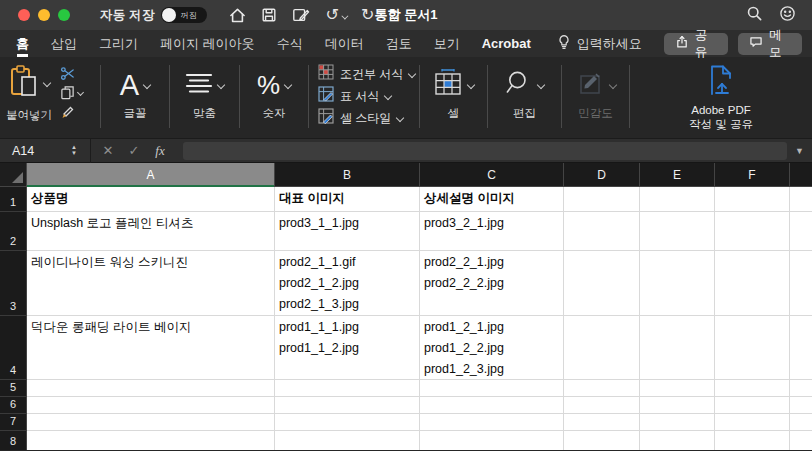 The width and height of the screenshot is (812, 451). Describe the element at coordinates (752, 200) in the screenshot. I see `cell-f1` at that location.